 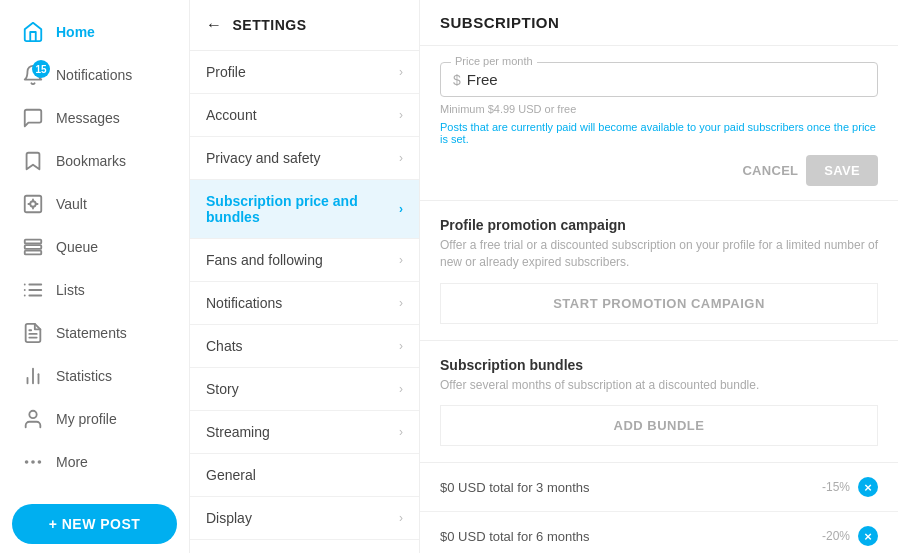 I want to click on message-icon, so click(x=33, y=118).